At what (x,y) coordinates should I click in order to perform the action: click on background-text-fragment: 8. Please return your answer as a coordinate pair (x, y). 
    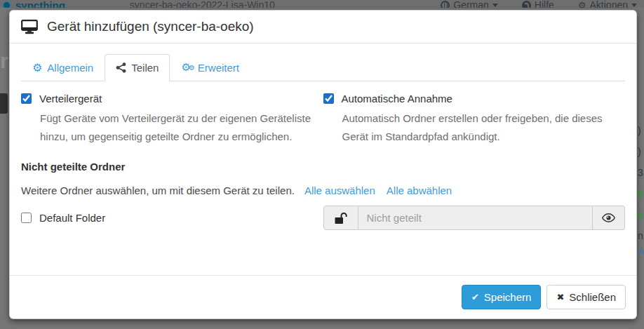
    Looking at the image, I should click on (640, 194).